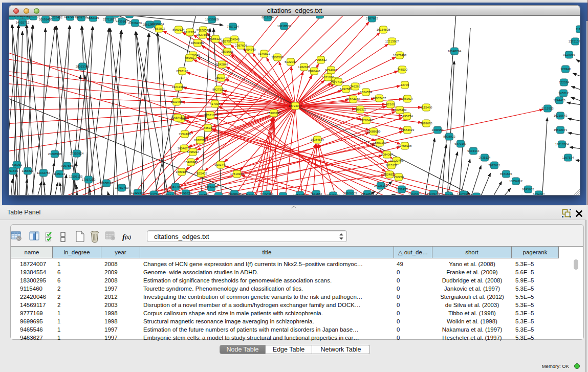  Describe the element at coordinates (391, 165) in the screenshot. I see `svg-text: 1615132` at that location.